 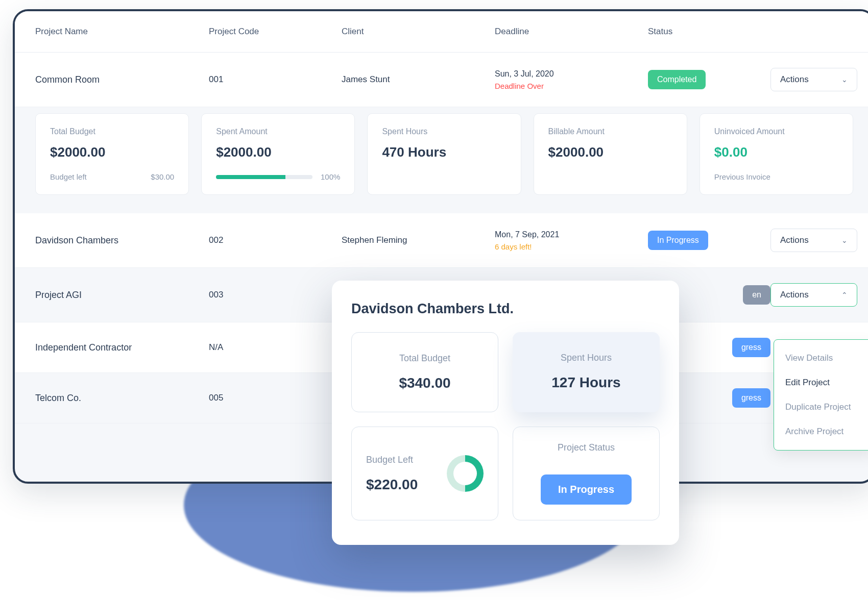 What do you see at coordinates (275, 295) in the screenshot?
I see `project-code: 003` at bounding box center [275, 295].